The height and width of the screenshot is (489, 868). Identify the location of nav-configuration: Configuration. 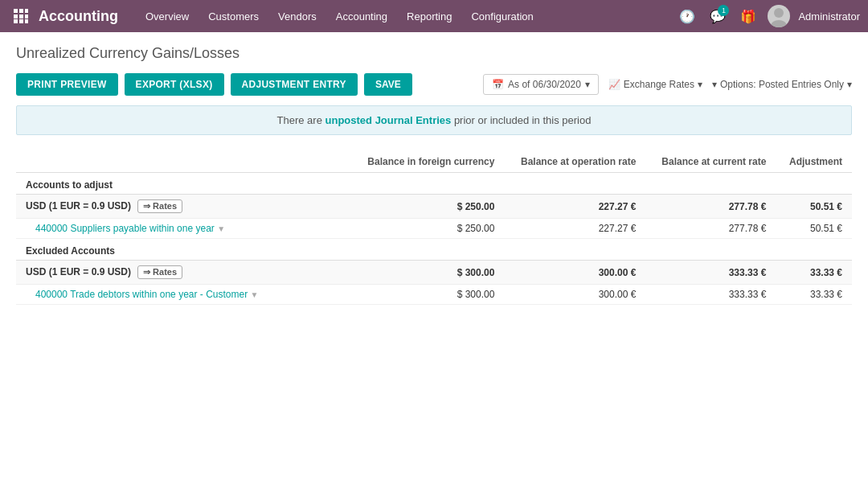
(502, 16).